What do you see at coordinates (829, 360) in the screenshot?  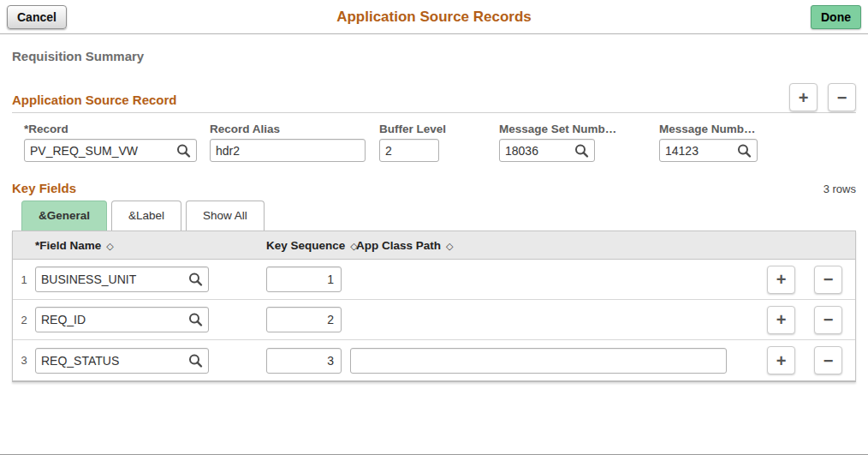 I see `remove-row-button-row3: −` at bounding box center [829, 360].